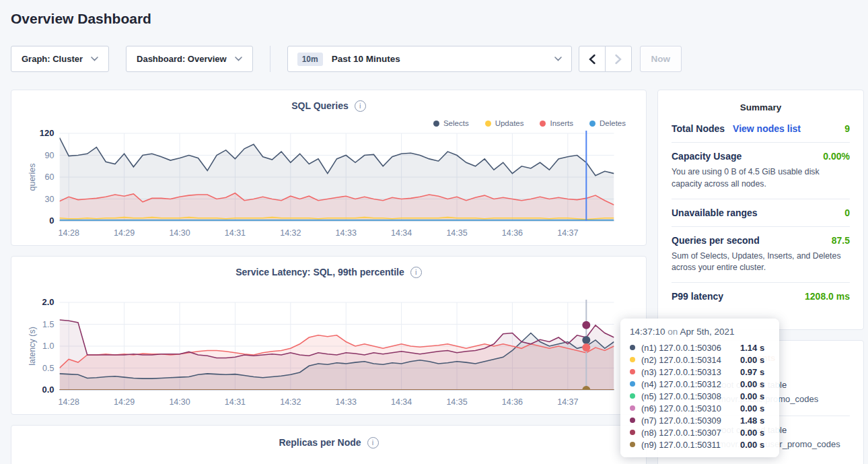 This screenshot has height=464, width=868. I want to click on svg-text: 90, so click(50, 156).